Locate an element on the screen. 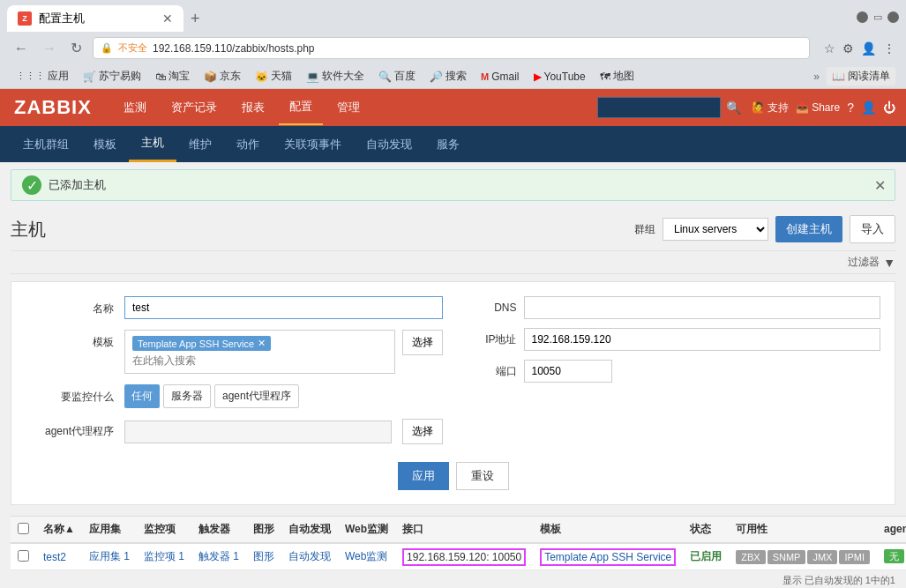  td-triggers: 触发器 1 is located at coordinates (219, 557).